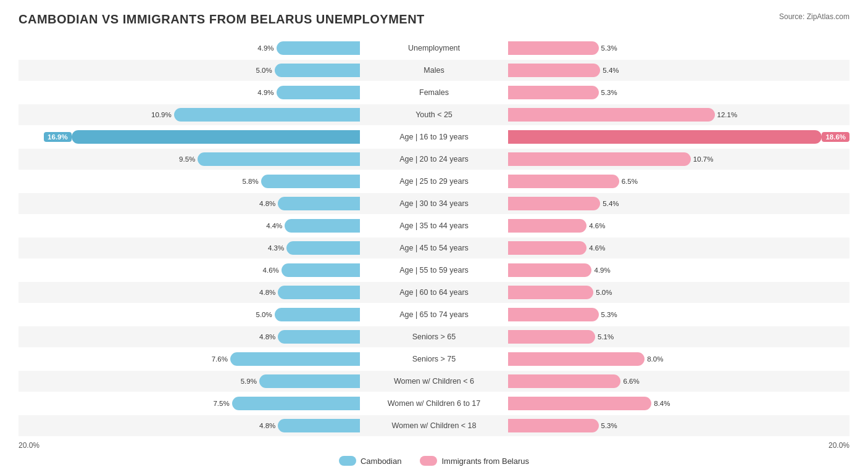  What do you see at coordinates (434, 93) in the screenshot?
I see `bar-section: 4.9% Females 5.3%` at bounding box center [434, 93].